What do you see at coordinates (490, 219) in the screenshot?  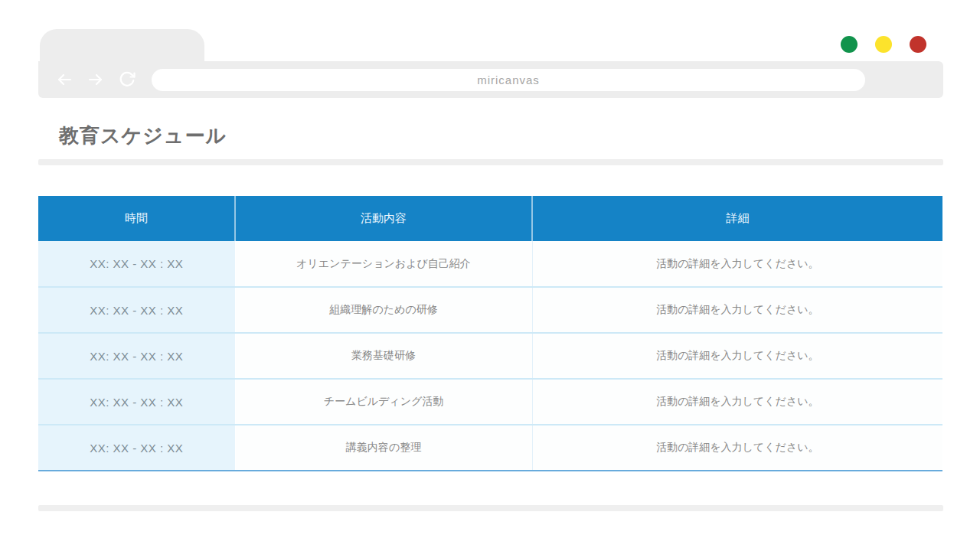 I see `schedule-table-header: 時間 活動内容 詳細` at bounding box center [490, 219].